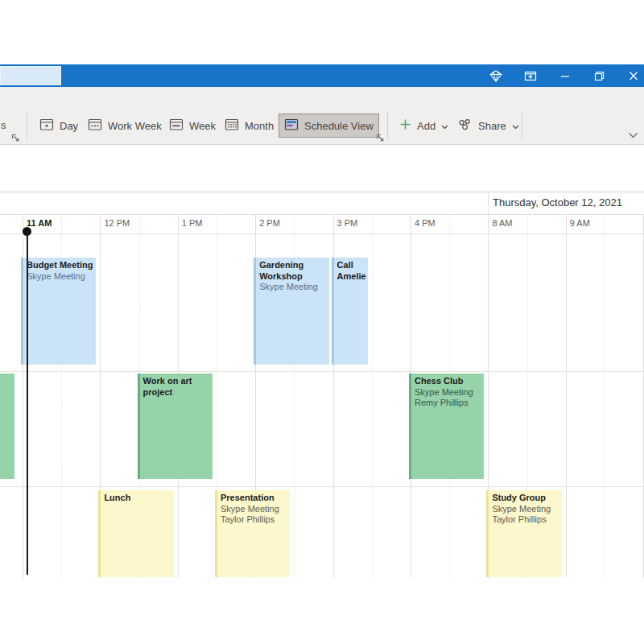  What do you see at coordinates (253, 534) in the screenshot?
I see `calendar-event: PresentationSkype MeetingTaylor Phillips` at bounding box center [253, 534].